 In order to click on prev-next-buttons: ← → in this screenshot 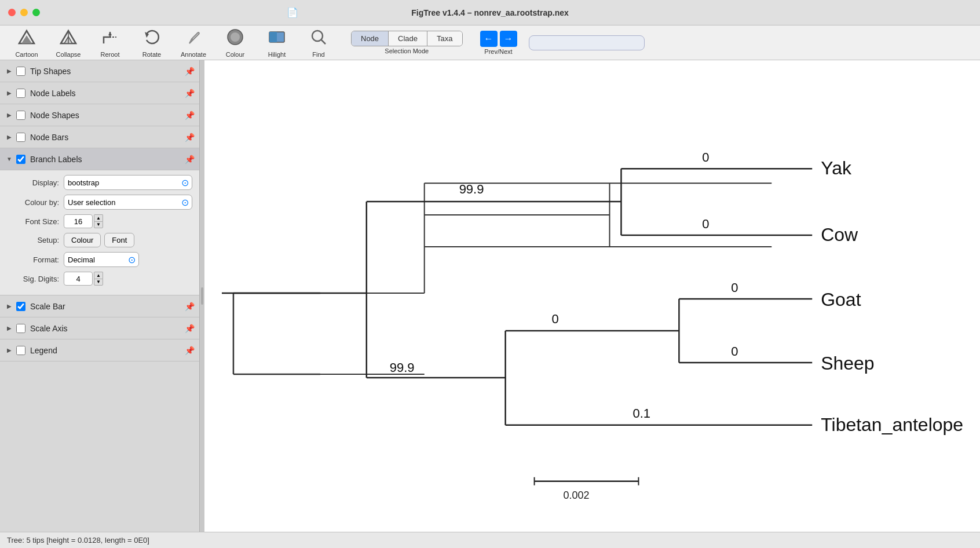, I will do `click(499, 39)`.